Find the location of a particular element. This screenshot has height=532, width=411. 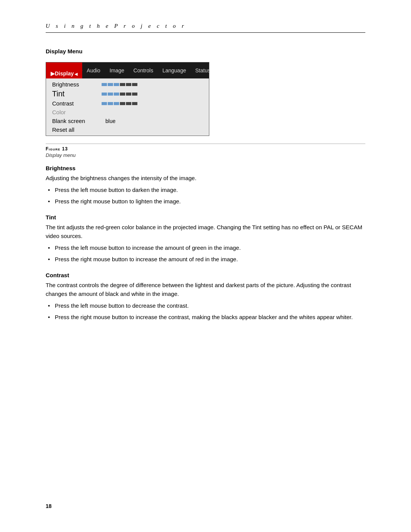

brightness-bullets: Press the left mouse button to darken th… is located at coordinates (206, 196).